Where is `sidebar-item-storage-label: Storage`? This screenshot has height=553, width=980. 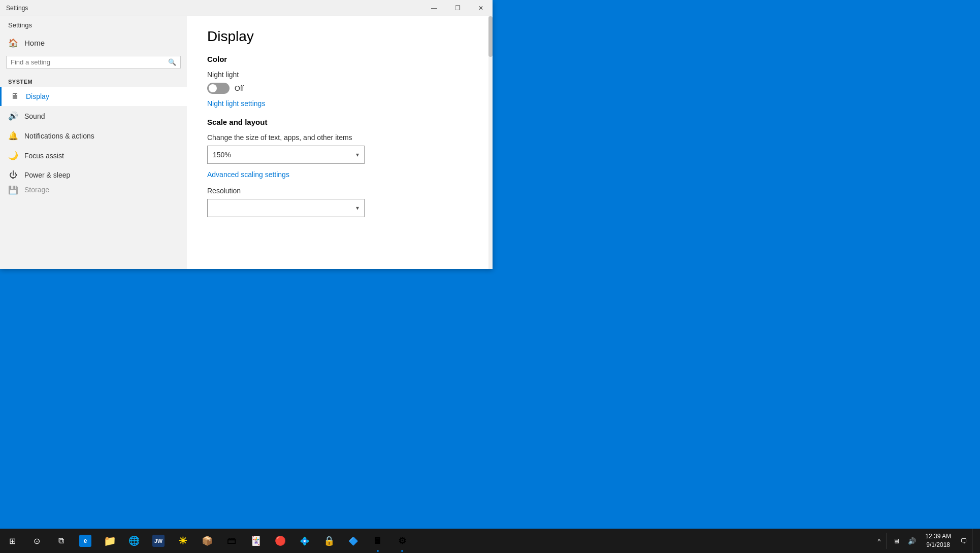
sidebar-item-storage-label: Storage is located at coordinates (37, 190).